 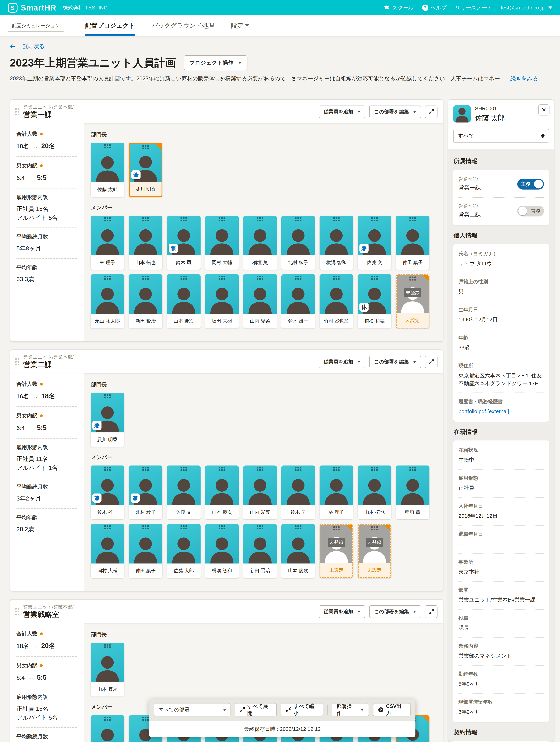 I want to click on release-notes-link: リリースノート, so click(x=474, y=8).